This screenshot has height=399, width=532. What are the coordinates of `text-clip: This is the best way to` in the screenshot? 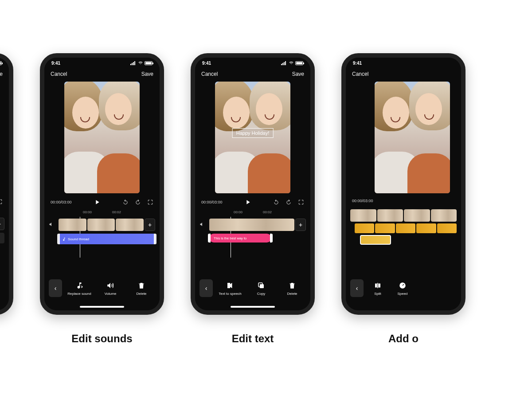 It's located at (240, 238).